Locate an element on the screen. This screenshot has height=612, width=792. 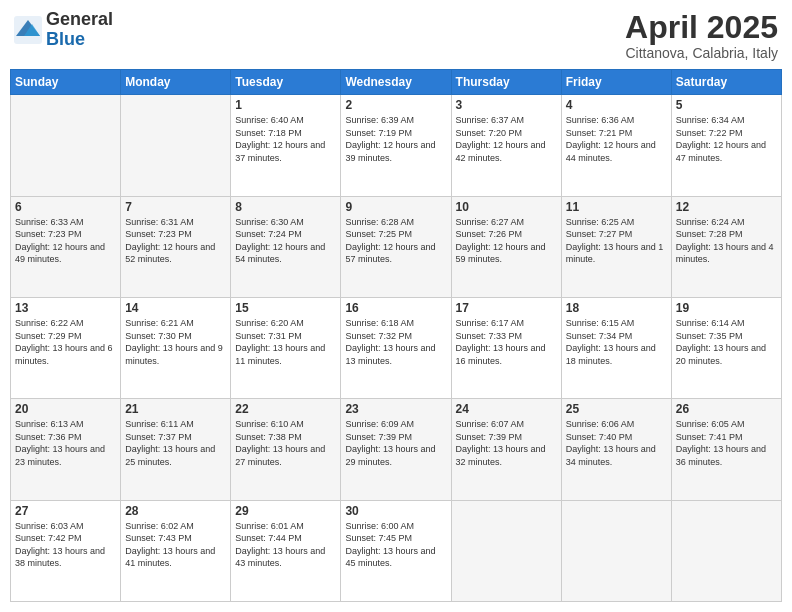
day-info: Sunrise: 6:00 AMSunset: 7:45 PMDaylight:… is located at coordinates (396, 545).